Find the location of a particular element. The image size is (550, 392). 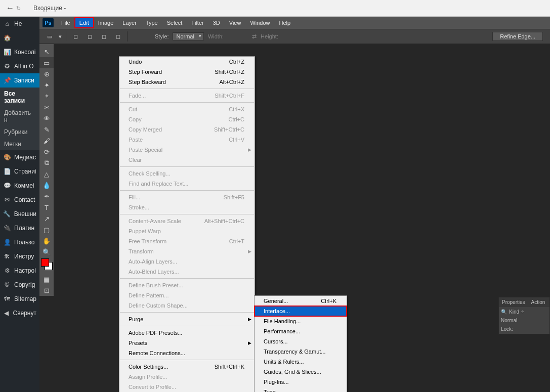

pref-item-file-handling-: File Handling... is located at coordinates (301, 321).